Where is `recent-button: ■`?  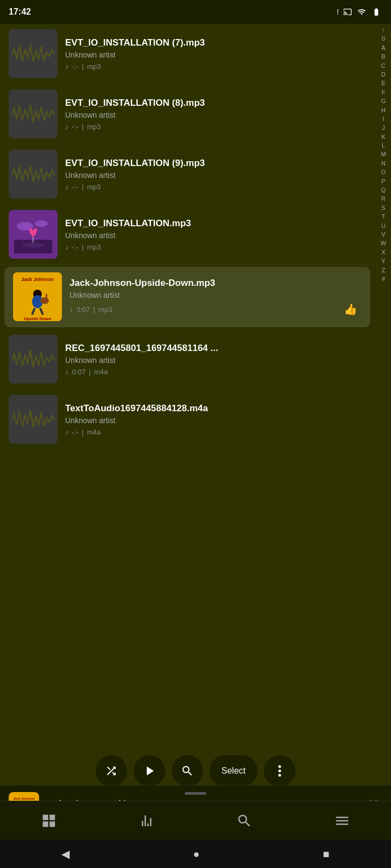
recent-button: ■ is located at coordinates (326, 854).